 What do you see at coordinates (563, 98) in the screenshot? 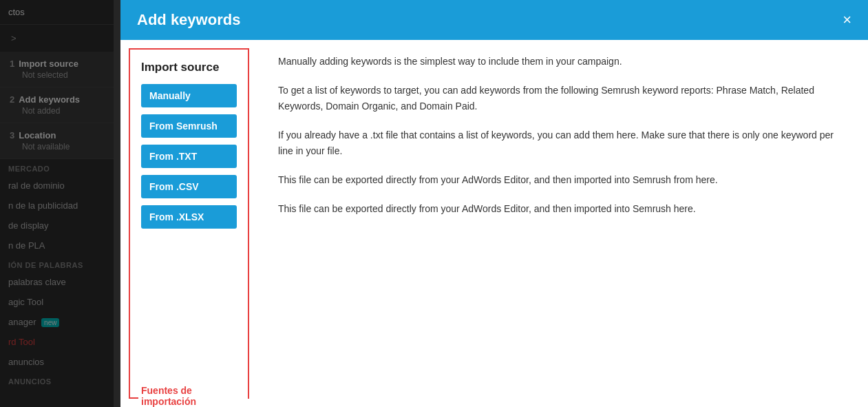
I see `content-para-2: To get a list of keywords to target, you…` at bounding box center [563, 98].